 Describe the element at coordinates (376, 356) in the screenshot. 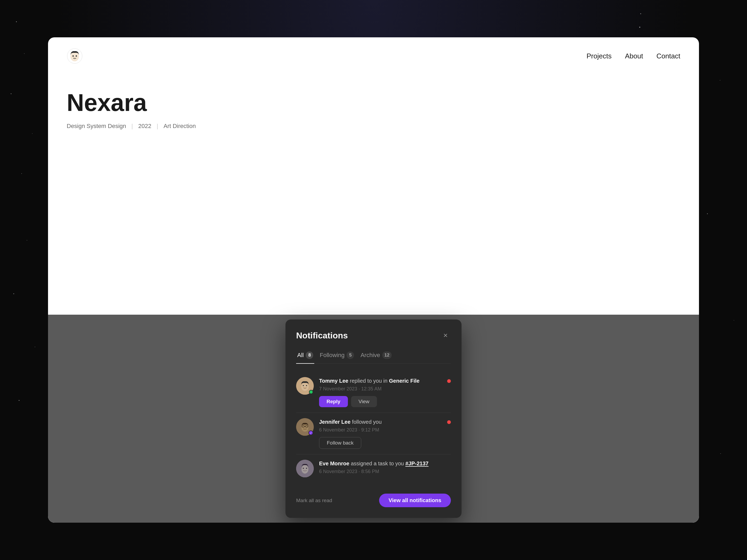

I see `tab-archive: Archive 12` at that location.